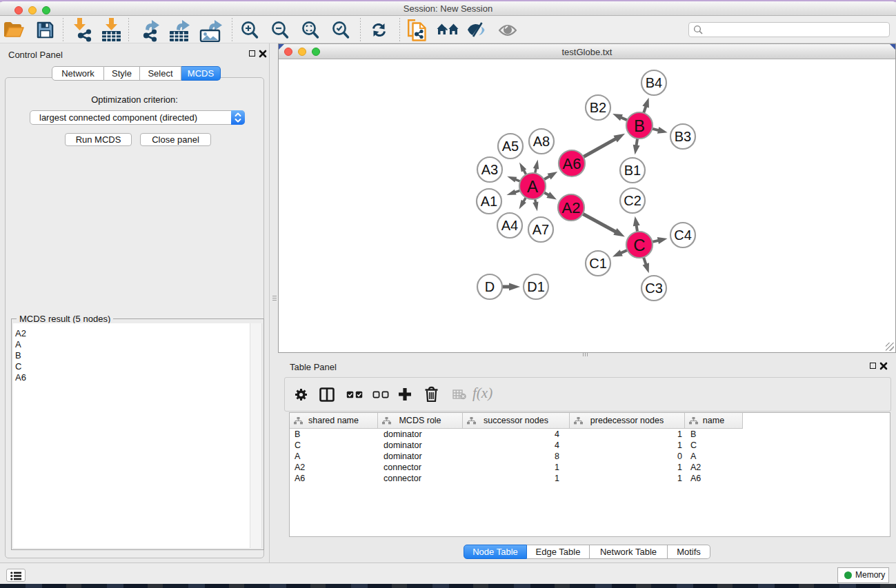  Describe the element at coordinates (490, 170) in the screenshot. I see `svg-text: A3` at that location.